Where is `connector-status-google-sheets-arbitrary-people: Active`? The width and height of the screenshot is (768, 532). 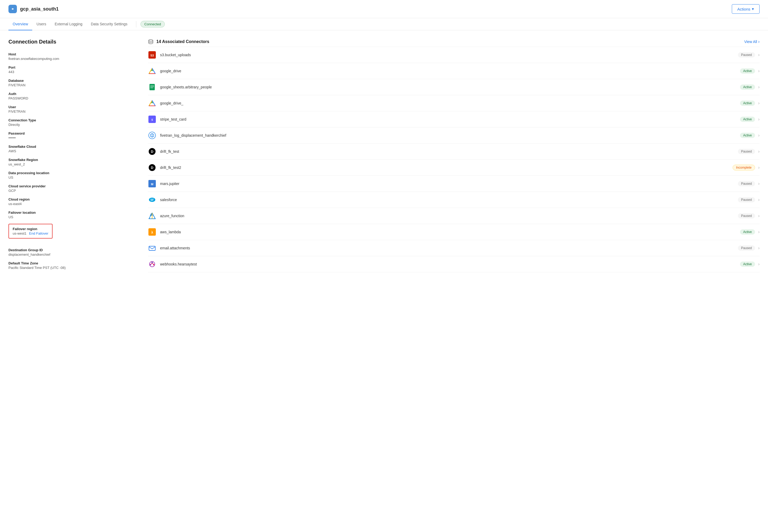
connector-status-google-sheets-arbitrary-people: Active is located at coordinates (747, 87).